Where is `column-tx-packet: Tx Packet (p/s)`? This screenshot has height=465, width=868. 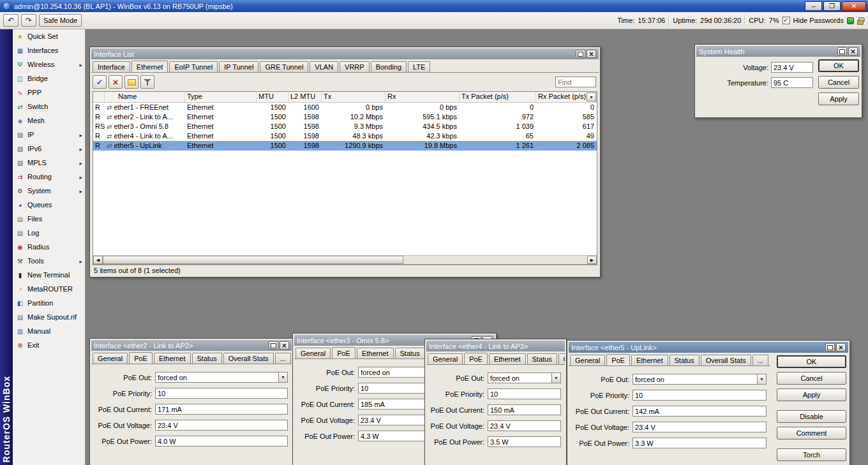 column-tx-packet: Tx Packet (p/s) is located at coordinates (498, 97).